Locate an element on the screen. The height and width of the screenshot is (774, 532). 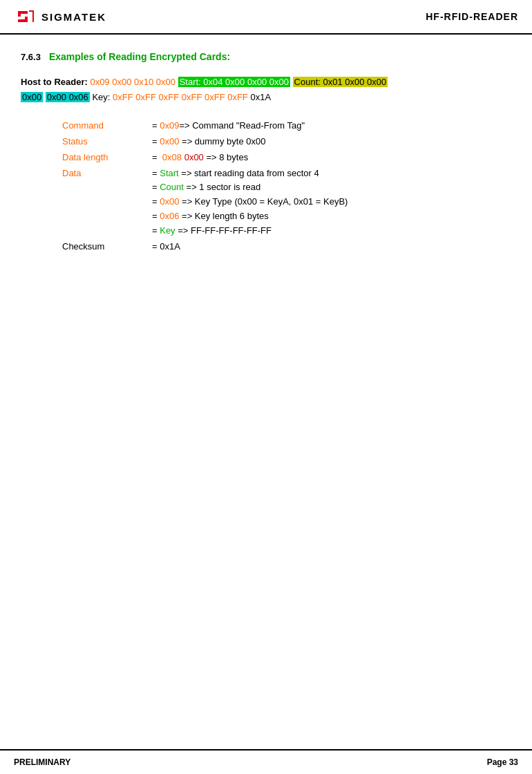
logo-text: SIGMATEK is located at coordinates (74, 17).